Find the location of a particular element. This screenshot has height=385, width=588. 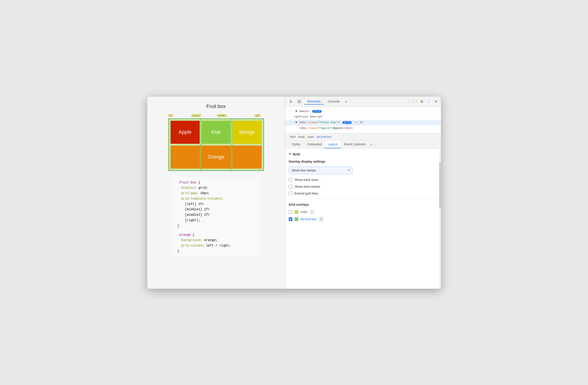

cell-apple: Apple is located at coordinates (185, 132).